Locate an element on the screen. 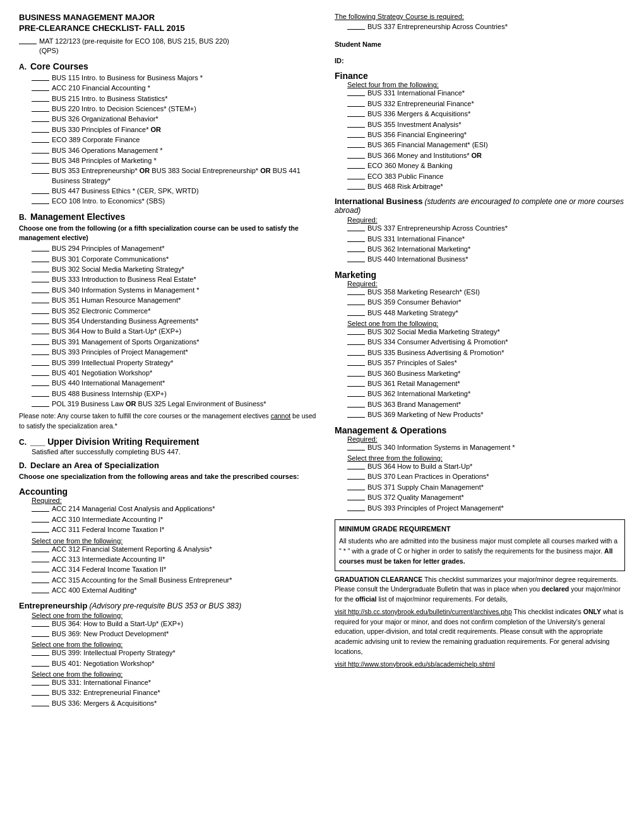 The height and width of the screenshot is (834, 644). mgmt-ops-select-label: Select three from the following: is located at coordinates (486, 458).